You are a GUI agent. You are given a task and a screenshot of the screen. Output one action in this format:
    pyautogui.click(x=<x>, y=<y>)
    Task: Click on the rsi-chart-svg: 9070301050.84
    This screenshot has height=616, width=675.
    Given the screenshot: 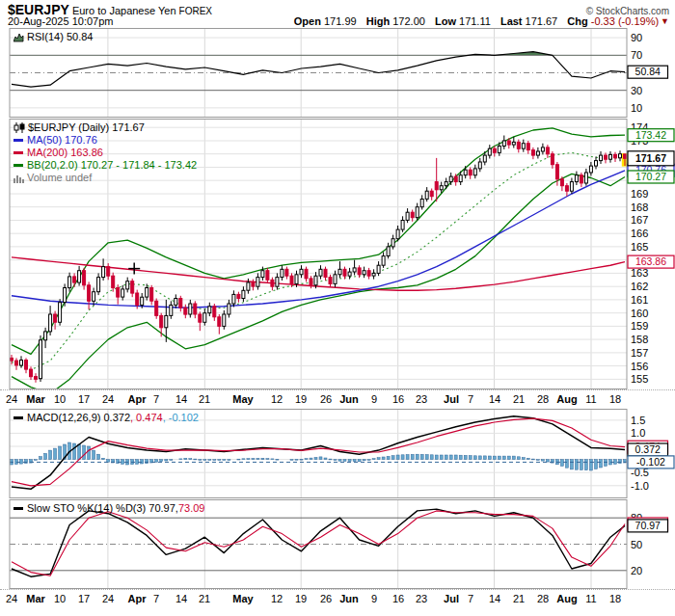 What is the action you would take?
    pyautogui.click(x=338, y=73)
    